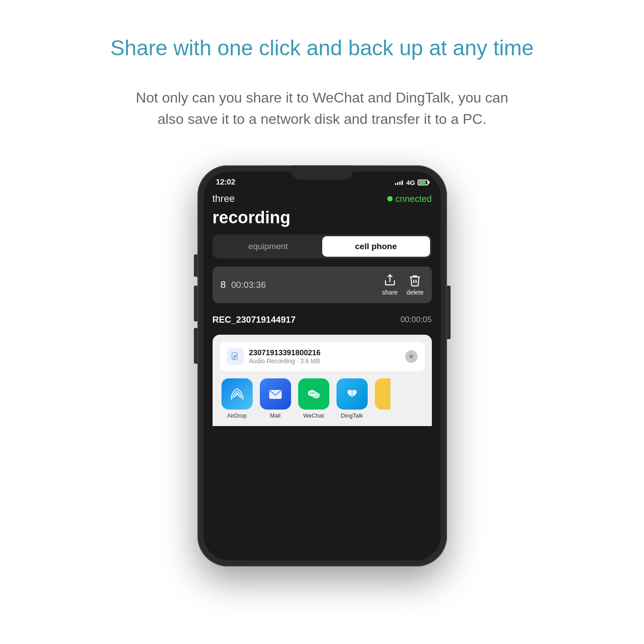 The image size is (644, 644). I want to click on delete-label: delete, so click(415, 292).